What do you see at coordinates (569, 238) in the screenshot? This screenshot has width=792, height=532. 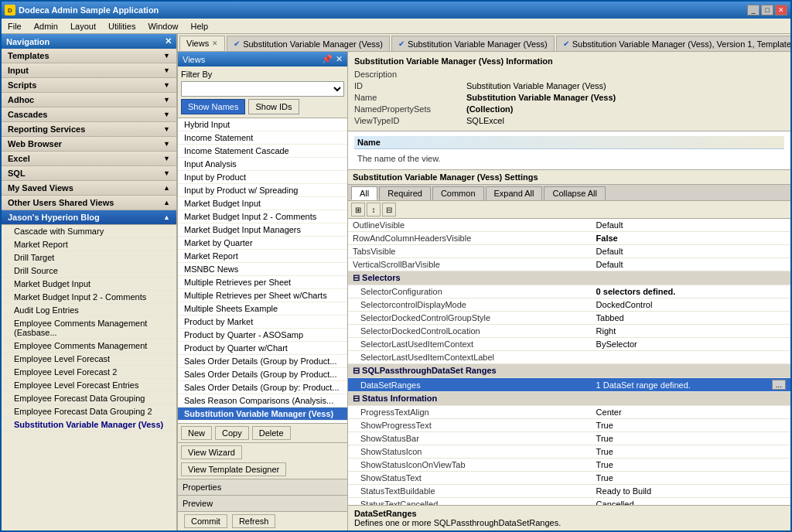 I see `settings-row-1: RowAndColumnHeadersVisible False` at bounding box center [569, 238].